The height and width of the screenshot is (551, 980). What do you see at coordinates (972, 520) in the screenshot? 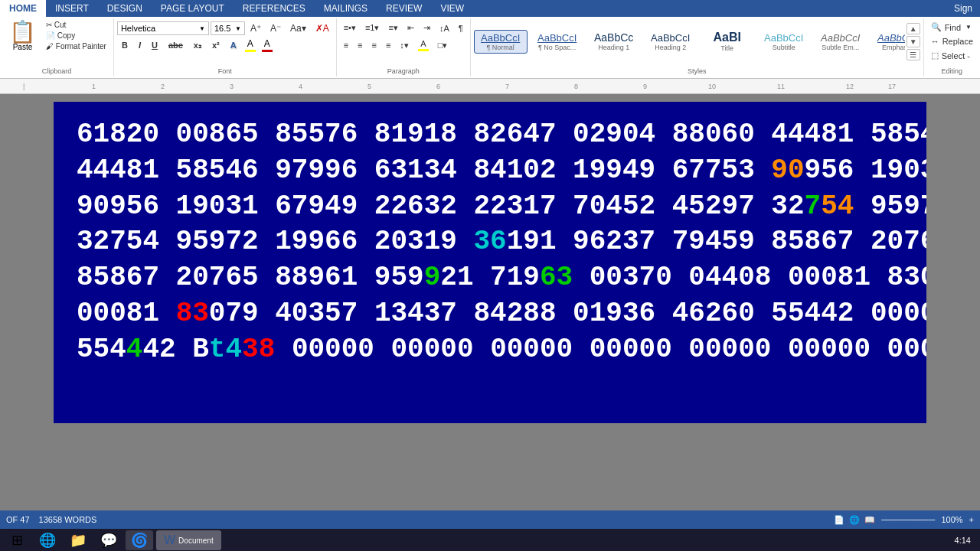
I see `zoom-in: +` at bounding box center [972, 520].